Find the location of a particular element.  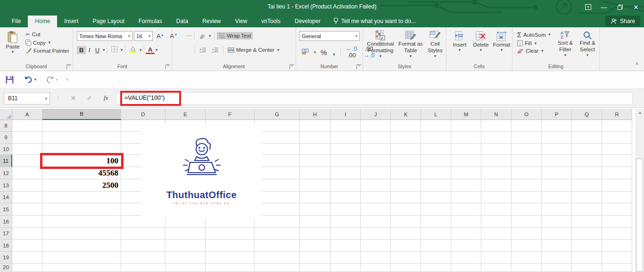

cell-A10 is located at coordinates (27, 149).